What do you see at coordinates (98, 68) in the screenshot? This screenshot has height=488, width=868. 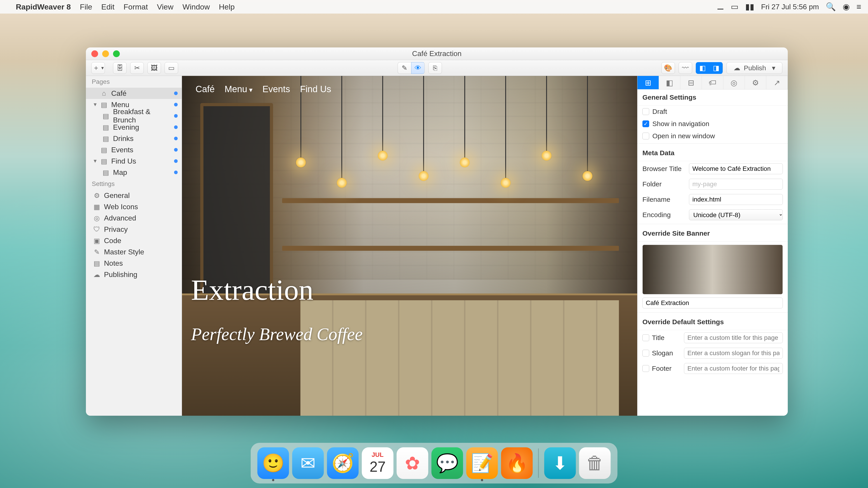 I see `add-page-button: ＋` at bounding box center [98, 68].